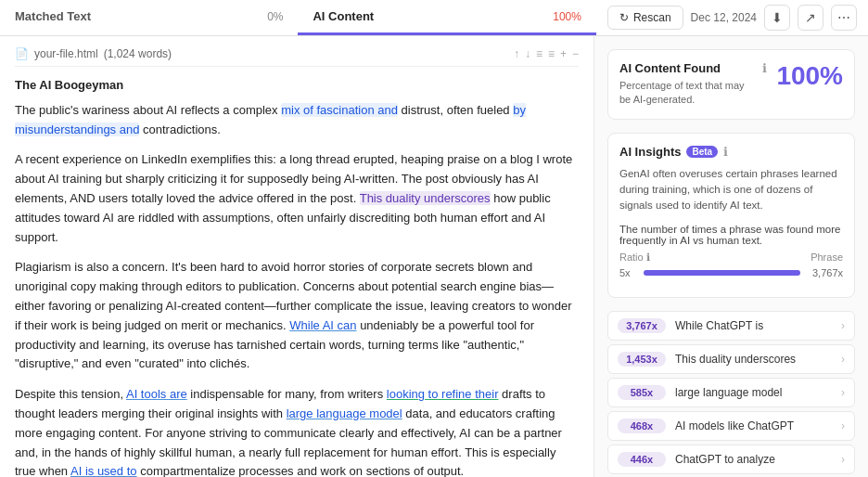 The width and height of the screenshot is (868, 477). What do you see at coordinates (731, 235) in the screenshot?
I see `insights-subtitle: The number of times a phrase was found m…` at bounding box center [731, 235].